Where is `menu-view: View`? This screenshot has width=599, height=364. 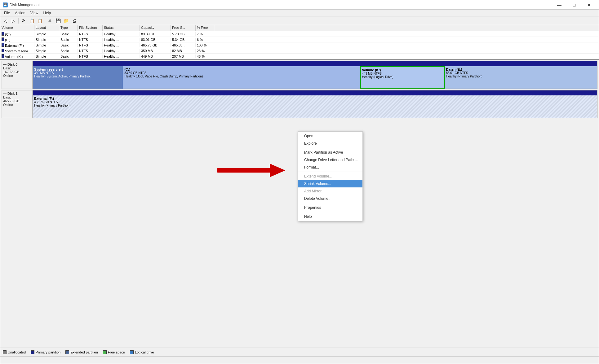 menu-view: View is located at coordinates (34, 13).